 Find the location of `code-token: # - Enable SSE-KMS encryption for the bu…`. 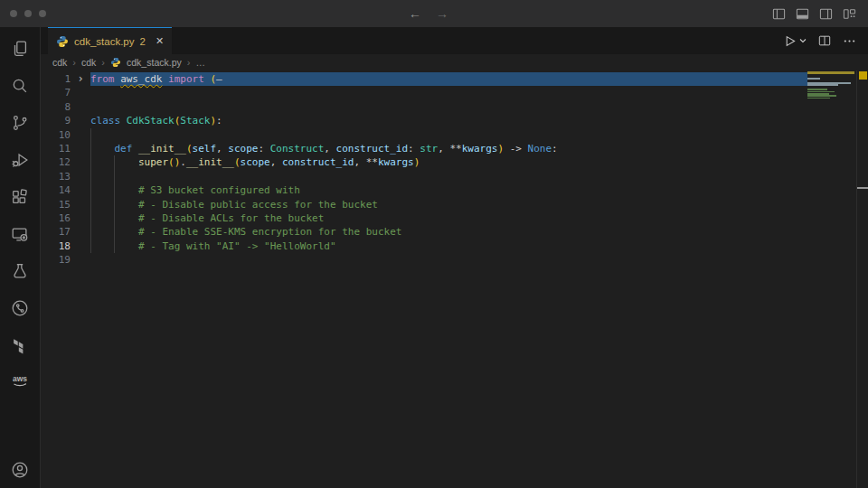

code-token: # - Enable SSE-KMS encryption for the bu… is located at coordinates (269, 231).